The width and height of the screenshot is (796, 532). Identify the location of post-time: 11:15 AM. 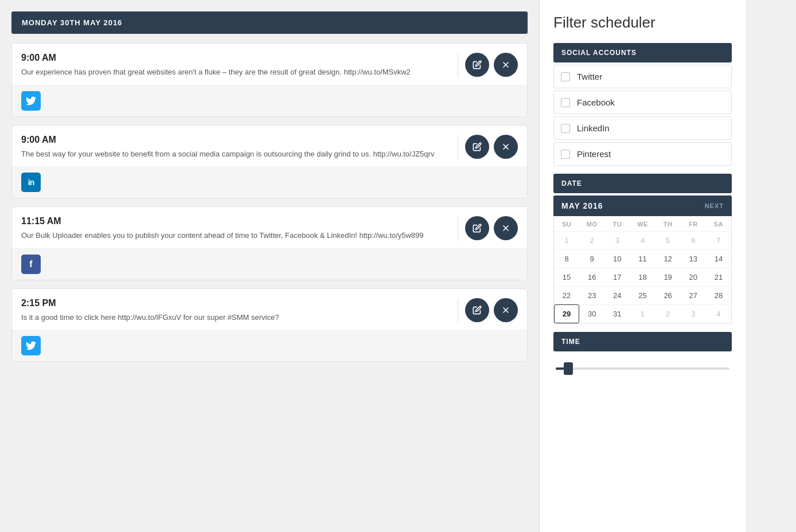
(233, 221).